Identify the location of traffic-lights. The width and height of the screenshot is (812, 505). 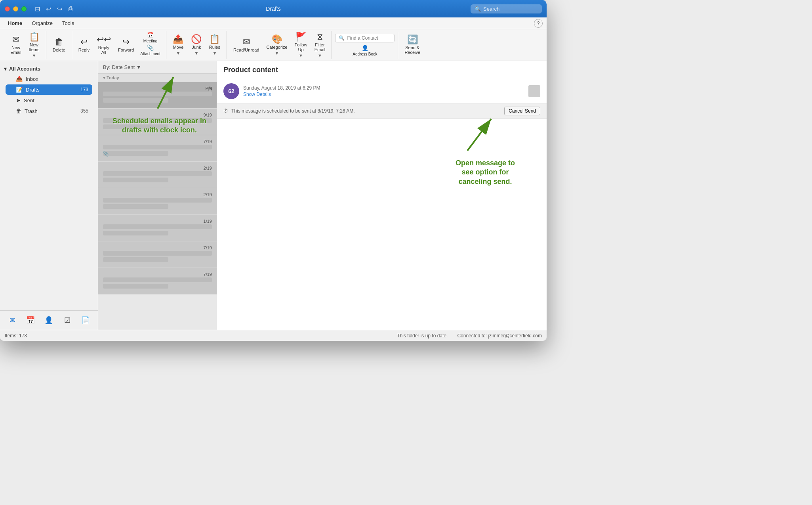
(16, 9).